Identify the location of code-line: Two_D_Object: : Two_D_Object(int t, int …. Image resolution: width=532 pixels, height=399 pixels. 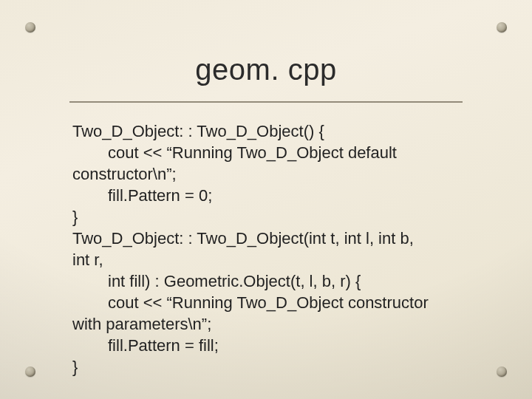
(243, 238).